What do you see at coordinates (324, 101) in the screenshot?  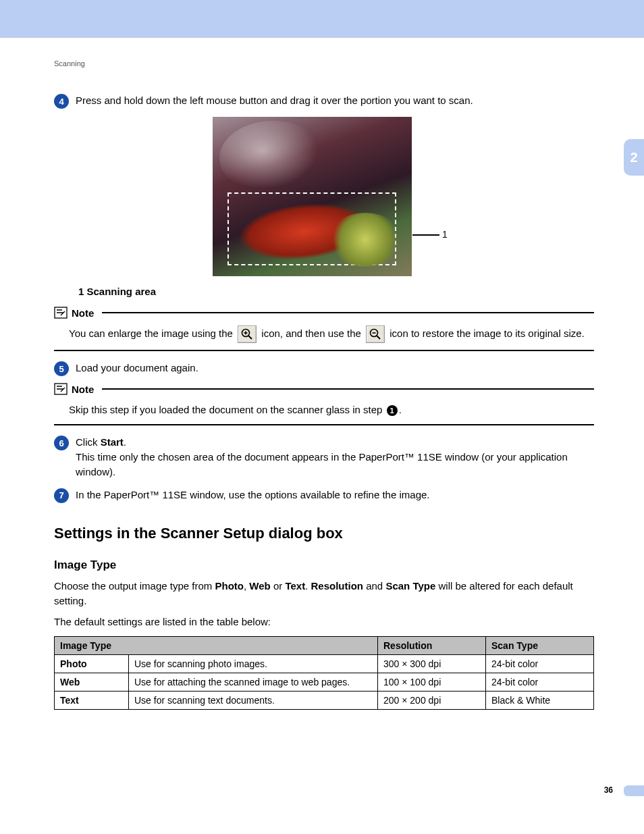 I see `step-4: 4 Press and hold down the left mouse but…` at bounding box center [324, 101].